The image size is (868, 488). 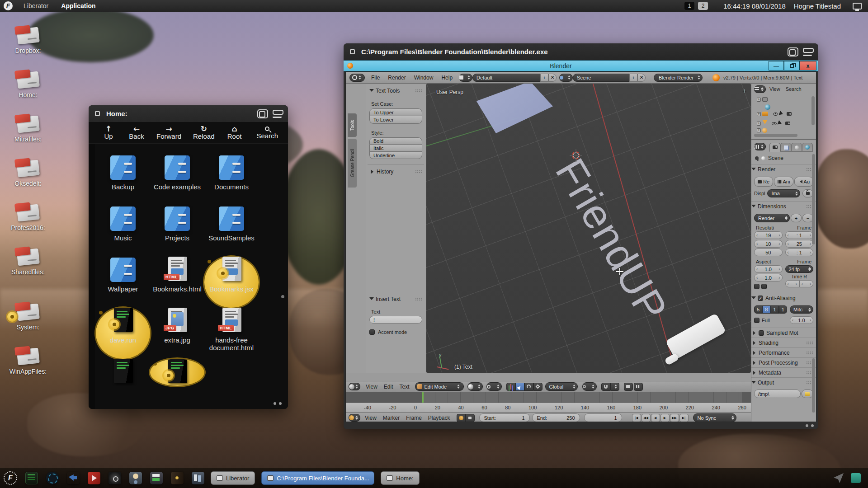 I want to click on file-item: SoundSamples, so click(x=231, y=231).